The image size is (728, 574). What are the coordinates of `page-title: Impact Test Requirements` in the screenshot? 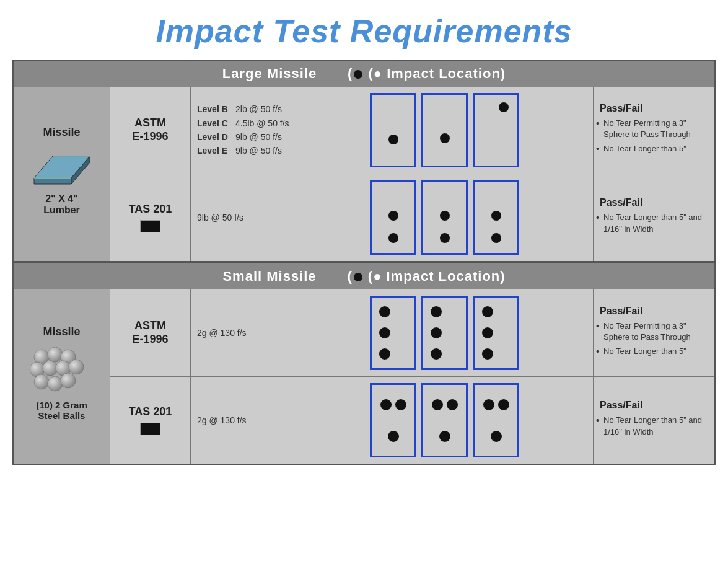 It's located at (364, 33).